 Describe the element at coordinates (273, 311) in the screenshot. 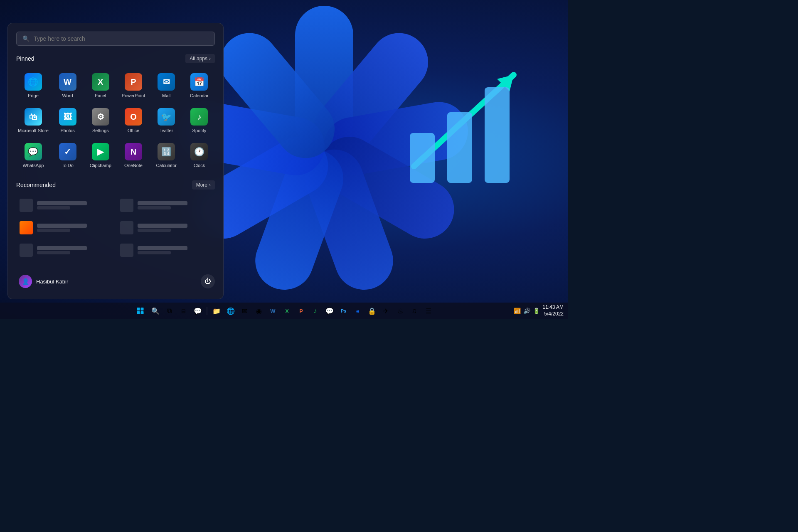

I see `taskbar-word: W` at that location.